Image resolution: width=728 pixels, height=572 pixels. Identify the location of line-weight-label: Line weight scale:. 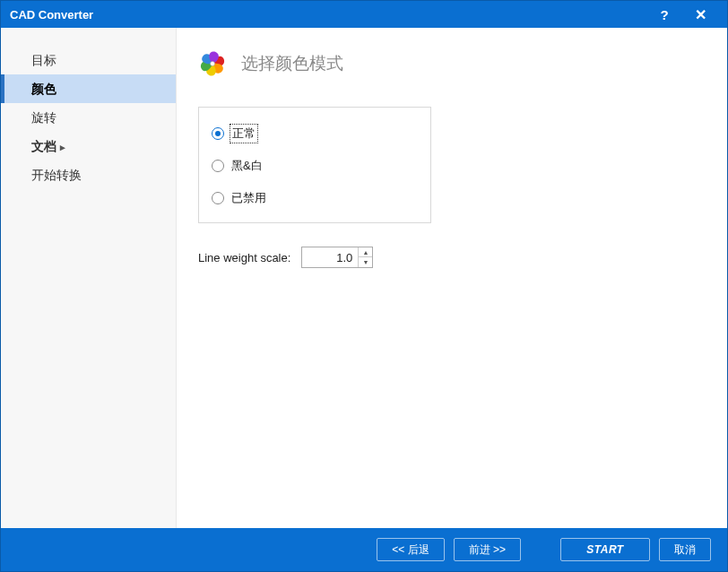
(244, 258).